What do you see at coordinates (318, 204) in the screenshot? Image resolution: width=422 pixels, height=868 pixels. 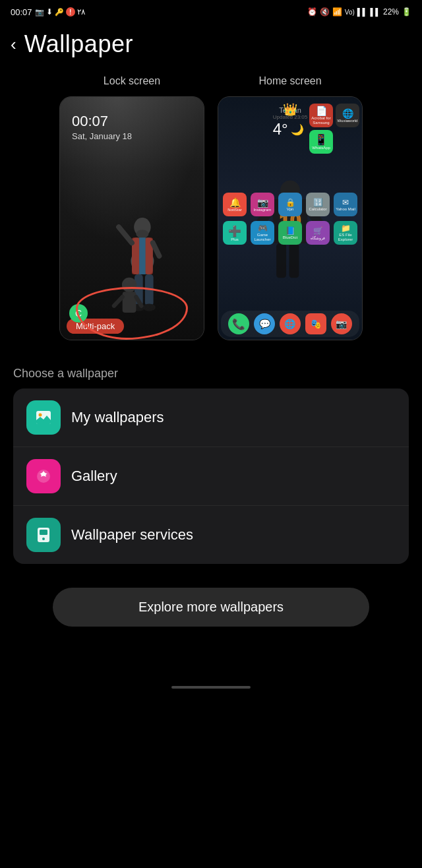 I see `calculator-app: 🔢 Calculator` at bounding box center [318, 204].